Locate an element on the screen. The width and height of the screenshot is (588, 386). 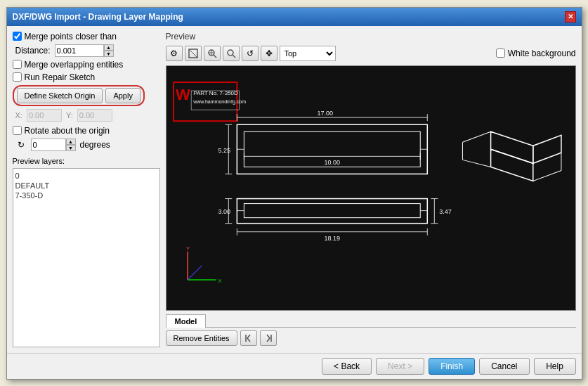
finish-button: Finish is located at coordinates (452, 366).